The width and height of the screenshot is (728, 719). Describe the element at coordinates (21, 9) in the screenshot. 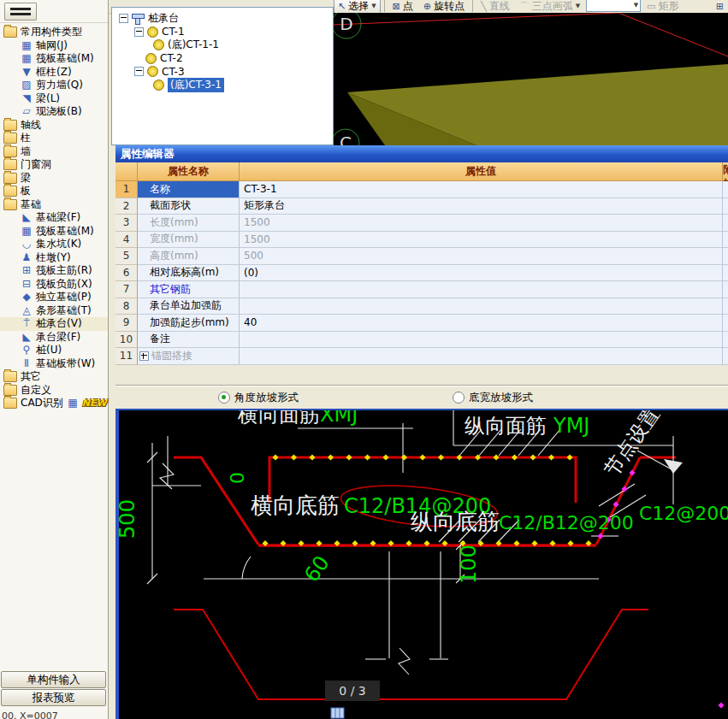

I see `menu-icon` at that location.